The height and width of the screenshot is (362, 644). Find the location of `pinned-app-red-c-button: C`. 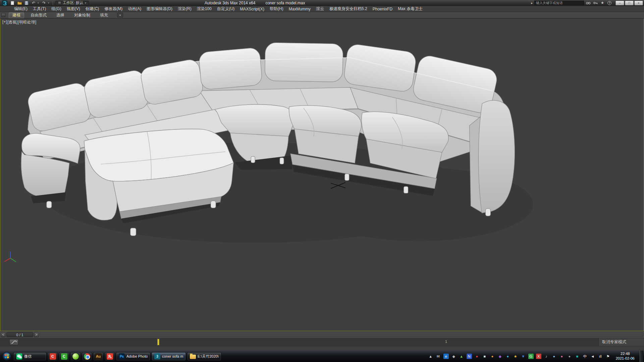

pinned-app-red-c-button: C is located at coordinates (53, 357).